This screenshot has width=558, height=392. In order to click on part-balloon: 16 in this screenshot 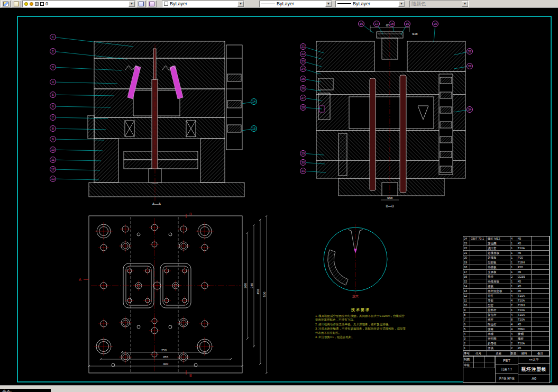, I will do `click(366, 28)`.